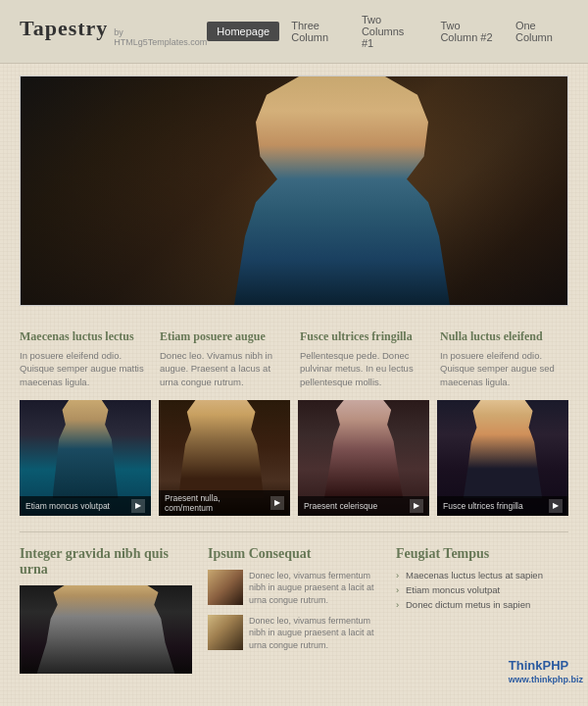 The height and width of the screenshot is (706, 588). Describe the element at coordinates (85, 458) in the screenshot. I see `video-thumb-1: Etiam moncus volutpat ▶` at that location.